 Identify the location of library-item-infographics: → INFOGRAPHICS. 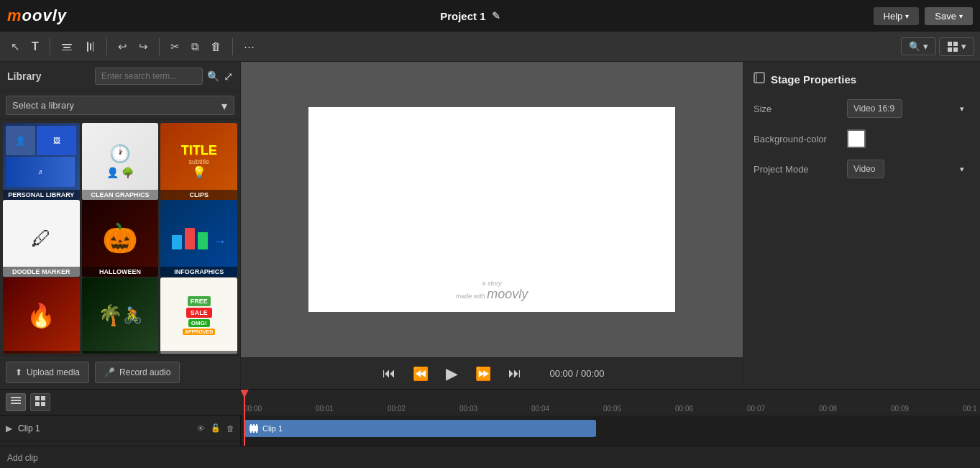
(198, 239).